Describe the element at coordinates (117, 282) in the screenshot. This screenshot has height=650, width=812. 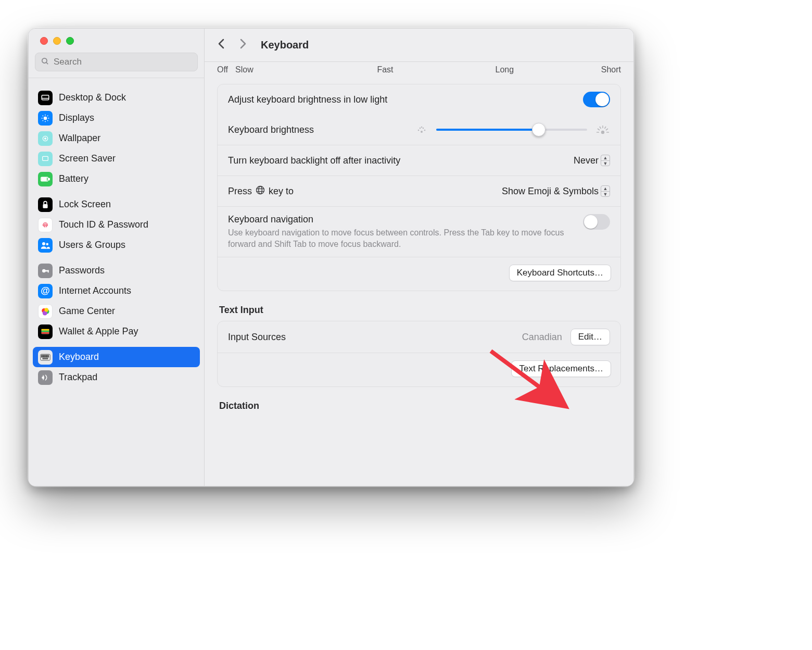
I see `sidebar-list: Desktop & Dock Displays Wallpaper Screen…` at that location.